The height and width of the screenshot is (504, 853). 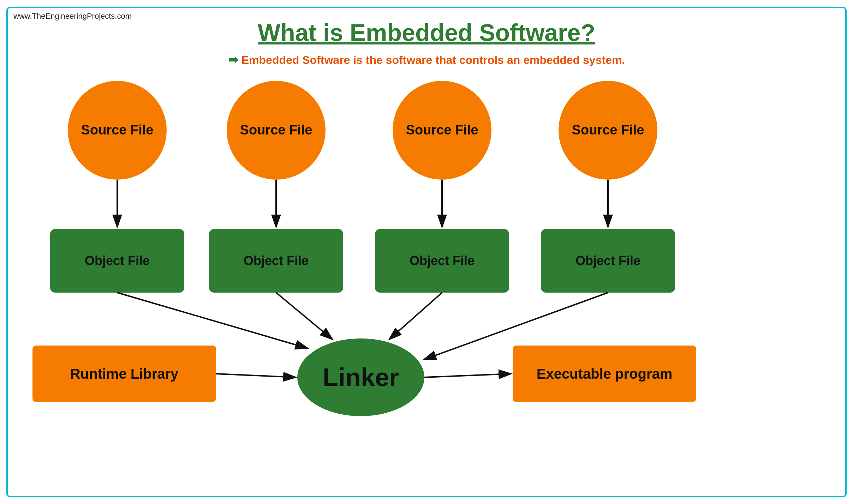 I want to click on executable-rect: Executable program, so click(x=604, y=374).